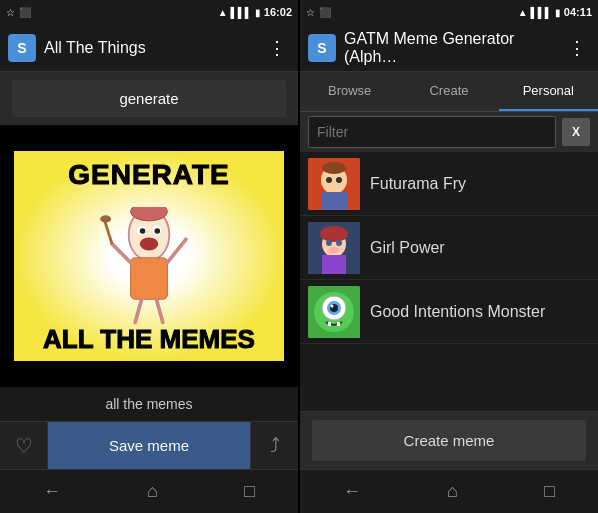 This screenshot has height=513, width=598. What do you see at coordinates (449, 312) in the screenshot?
I see `meme-list-item-monster: Good Intentions Monster` at bounding box center [449, 312].